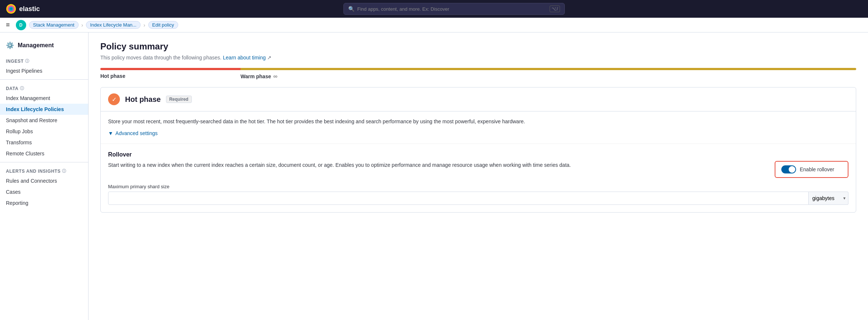 This screenshot has width=868, height=320. What do you see at coordinates (27, 61) in the screenshot?
I see `ingest-info-icon: ⓘ` at bounding box center [27, 61].